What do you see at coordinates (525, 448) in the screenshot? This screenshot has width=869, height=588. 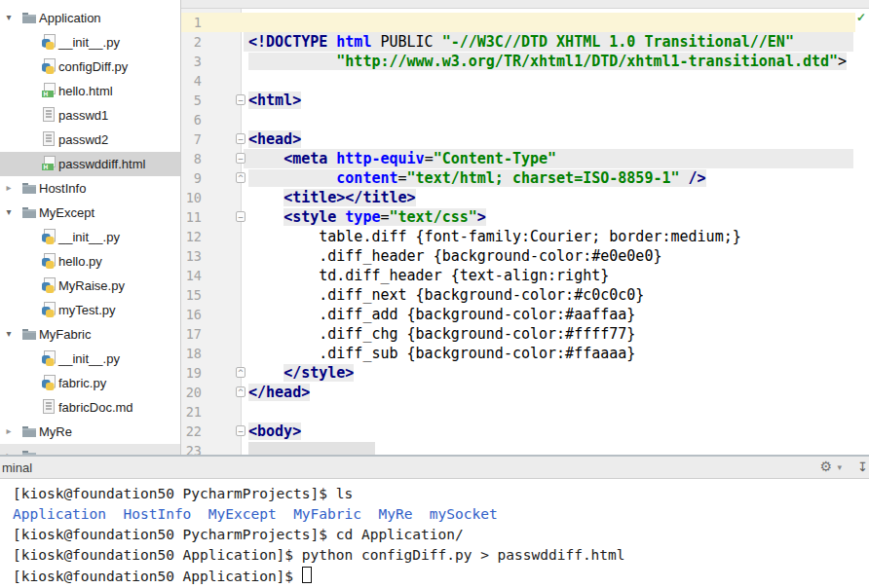 I see `code-line-23: 23` at bounding box center [525, 448].